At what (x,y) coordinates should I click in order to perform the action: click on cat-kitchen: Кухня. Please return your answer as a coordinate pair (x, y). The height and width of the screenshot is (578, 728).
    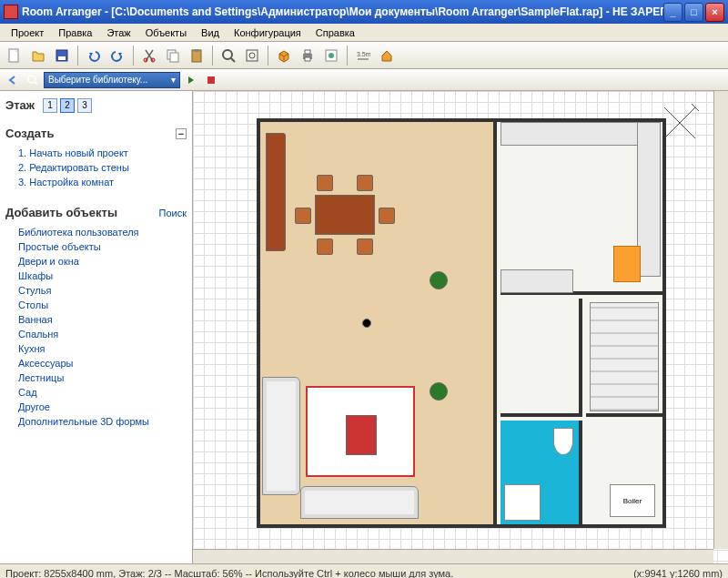
    Looking at the image, I should click on (100, 349).